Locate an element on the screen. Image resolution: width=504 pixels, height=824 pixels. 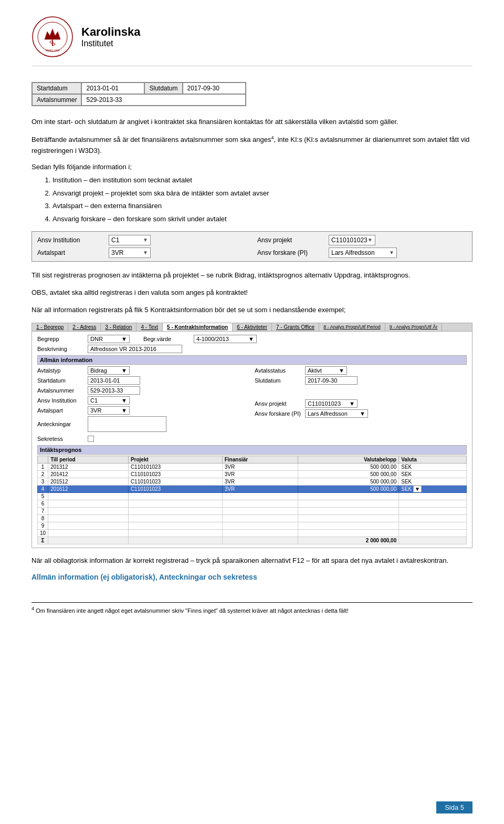
inner-slutdatum-row: Slutdatum 2017-09-30 is located at coordinates (361, 380).